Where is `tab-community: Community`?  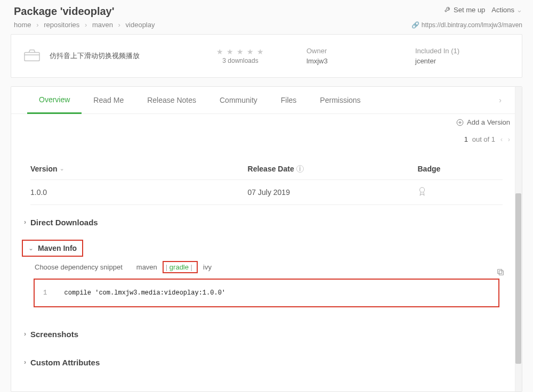
tab-community: Community is located at coordinates (239, 100).